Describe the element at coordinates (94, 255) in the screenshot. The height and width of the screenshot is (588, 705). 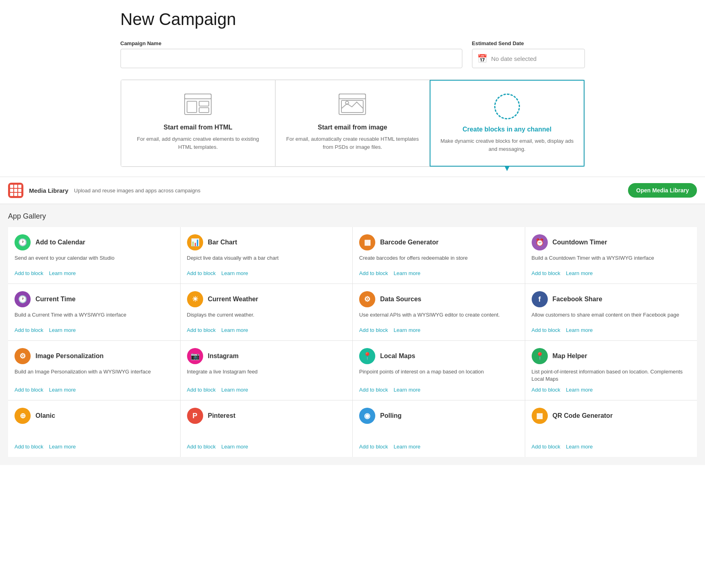
I see `app-card-add-to-calendar: 🕐Add to CalendarSend an event to your ca…` at that location.